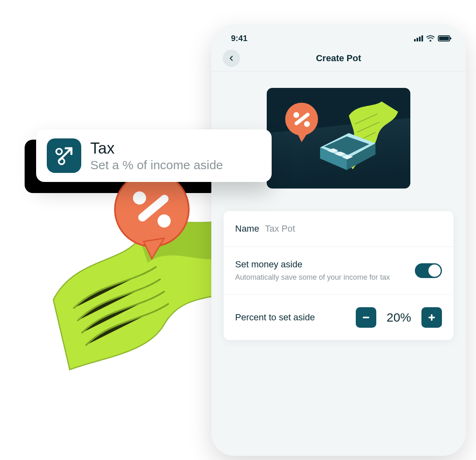 The image size is (476, 460). What do you see at coordinates (157, 149) in the screenshot?
I see `callout-title: Tax` at bounding box center [157, 149].